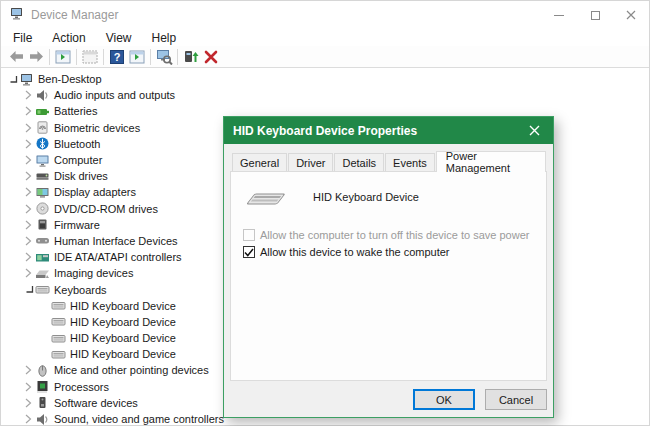 This screenshot has width=650, height=426. Describe the element at coordinates (106, 209) in the screenshot. I see `tree-item-label: DVD/CD-ROM drives` at that location.